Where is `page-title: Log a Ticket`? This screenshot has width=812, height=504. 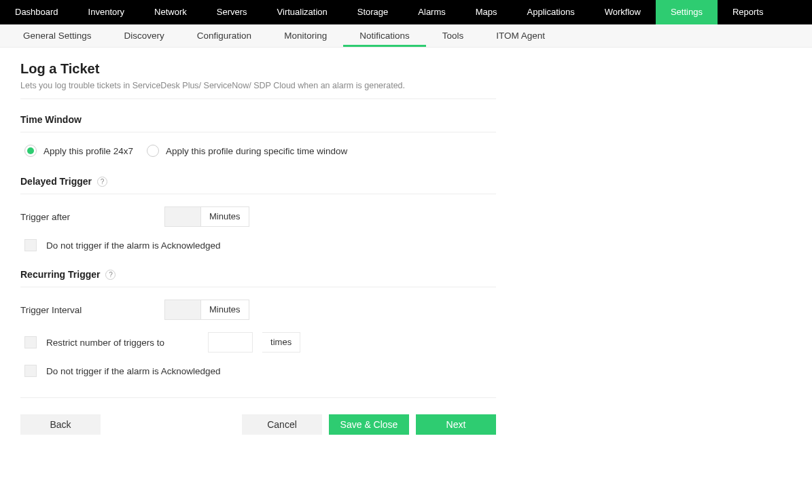
page-title: Log a Ticket is located at coordinates (258, 69).